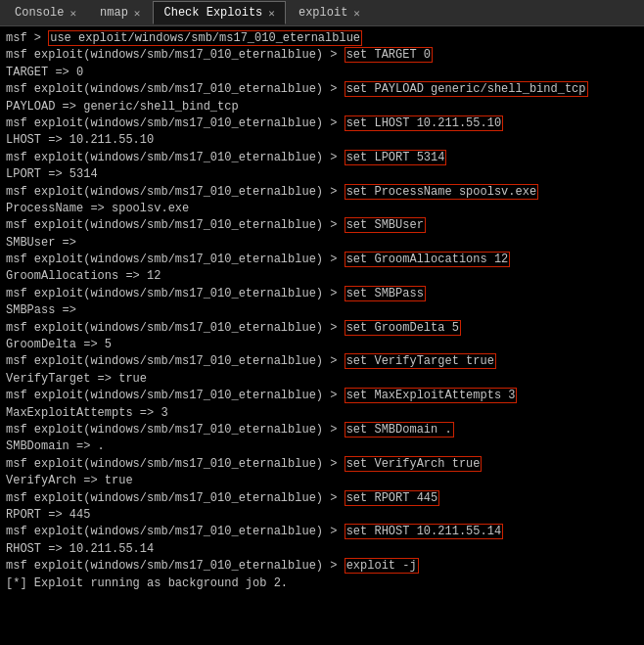 This screenshot has width=644, height=645. What do you see at coordinates (431, 395) in the screenshot?
I see `command-highlight: set MaxExploitAttempts 3` at bounding box center [431, 395].